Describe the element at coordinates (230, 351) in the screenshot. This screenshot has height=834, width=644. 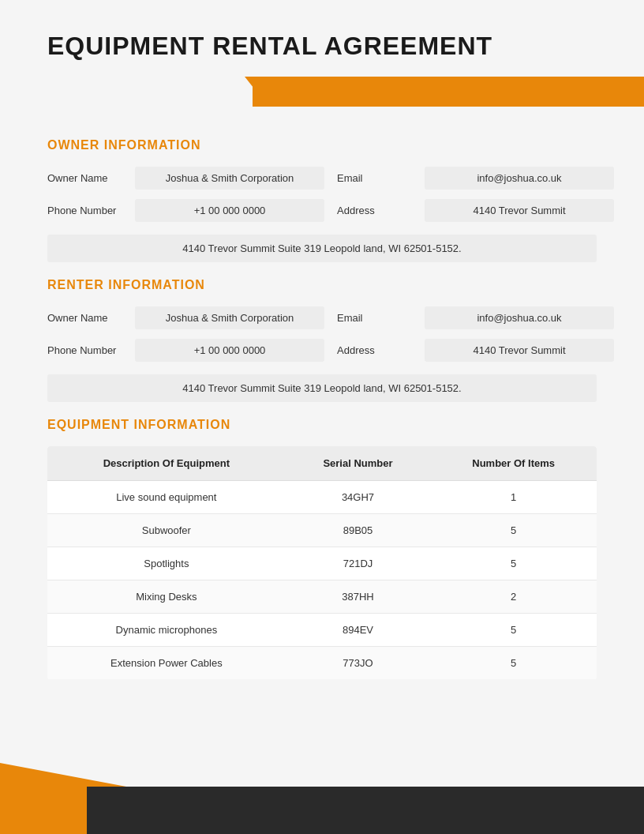
I see `renter-phone-value: +1 00 000 0000` at that location.